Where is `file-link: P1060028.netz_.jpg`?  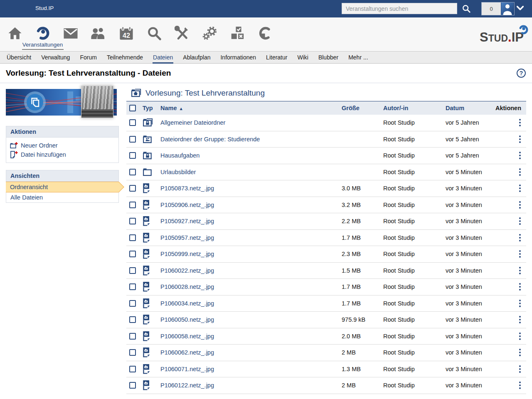 file-link: P1060028.netz_.jpg is located at coordinates (251, 287).